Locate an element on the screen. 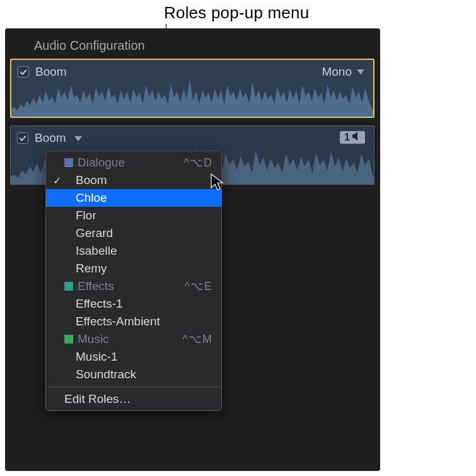  menu-item-gerard: Gerard is located at coordinates (134, 233).